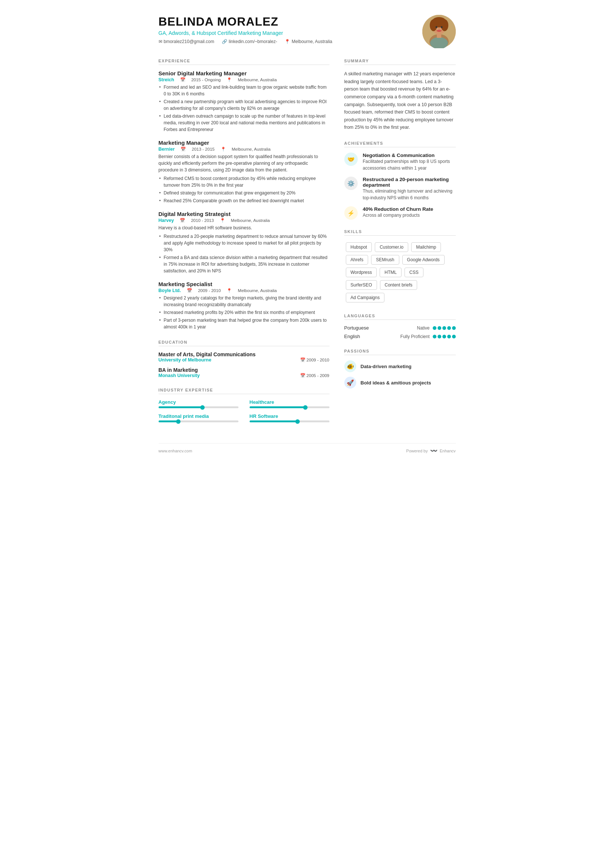 The height and width of the screenshot is (868, 614). Describe the element at coordinates (257, 80) in the screenshot. I see `location-1: Melbourne, Australia` at that location.